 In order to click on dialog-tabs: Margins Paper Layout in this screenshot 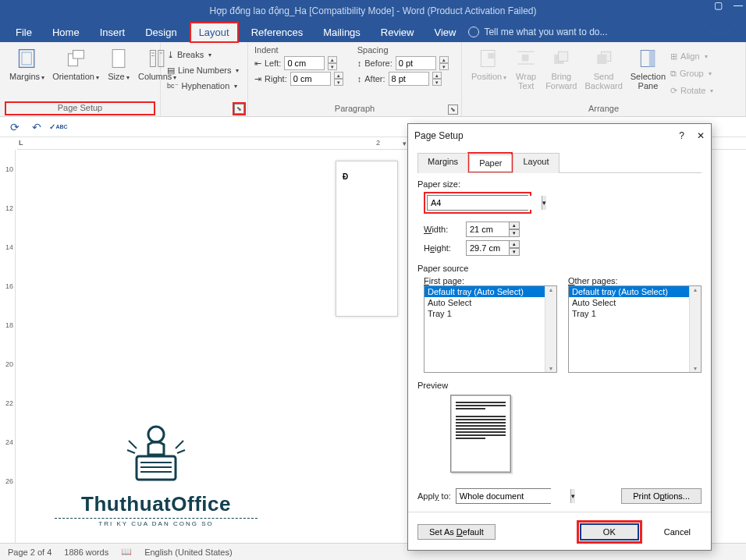, I will do `click(560, 162)`.